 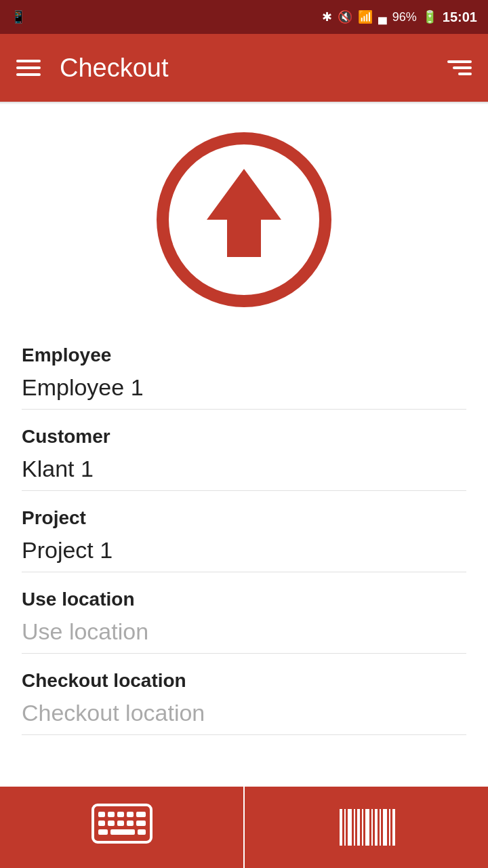 What do you see at coordinates (460, 68) in the screenshot?
I see `filter-button` at bounding box center [460, 68].